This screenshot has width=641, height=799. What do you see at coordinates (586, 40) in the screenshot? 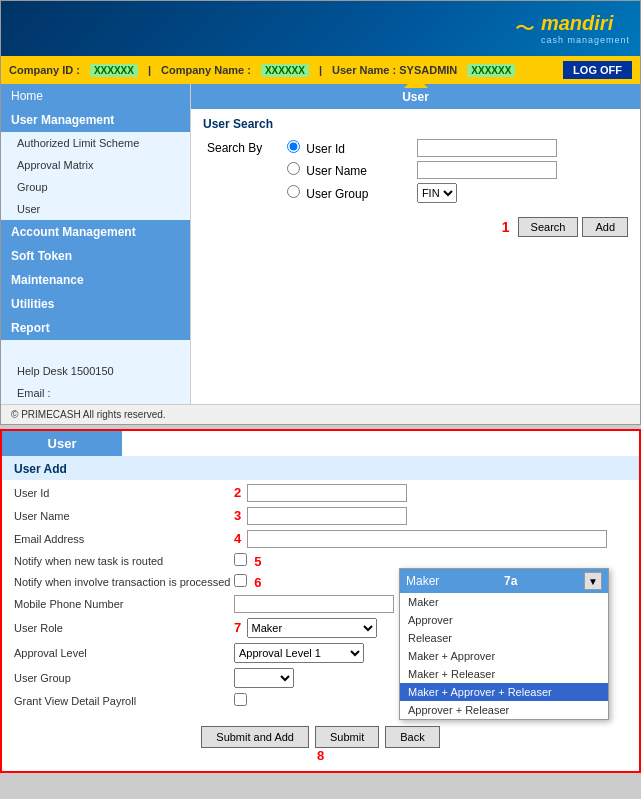
I see `logo-subtitle: cash management` at bounding box center [586, 40].